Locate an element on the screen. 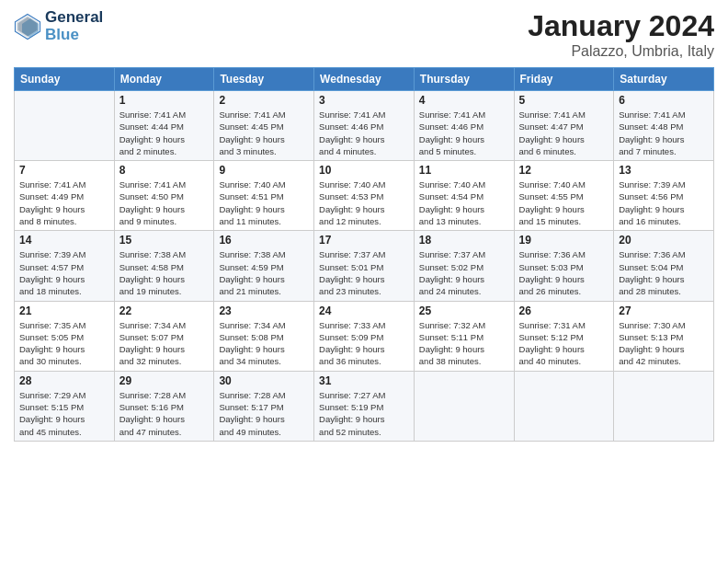 Image resolution: width=728 pixels, height=563 pixels. subtitle: Palazzo, Umbria, Italy is located at coordinates (621, 52).